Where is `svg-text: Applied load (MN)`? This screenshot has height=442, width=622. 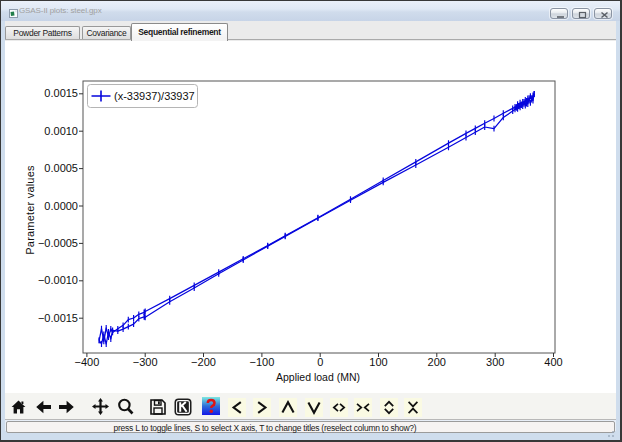
svg-text: Applied load (MN) is located at coordinates (318, 377).